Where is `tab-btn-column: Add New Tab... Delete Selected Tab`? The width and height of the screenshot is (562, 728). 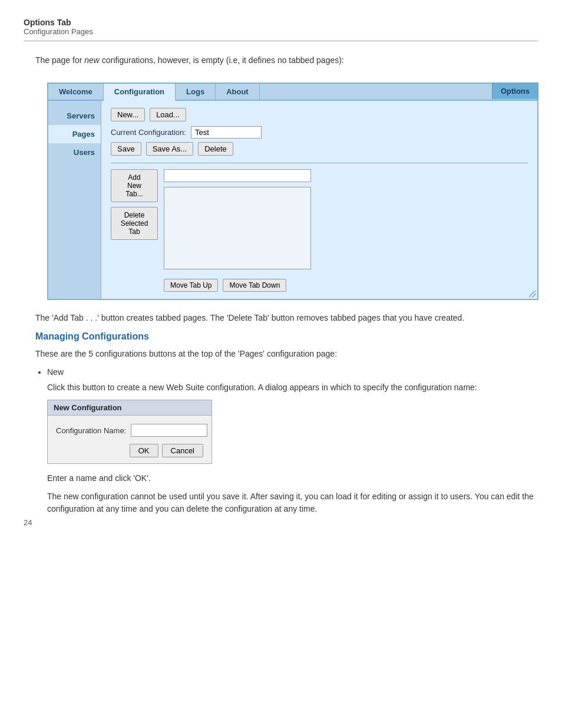 tab-btn-column: Add New Tab... Delete Selected Tab is located at coordinates (134, 230).